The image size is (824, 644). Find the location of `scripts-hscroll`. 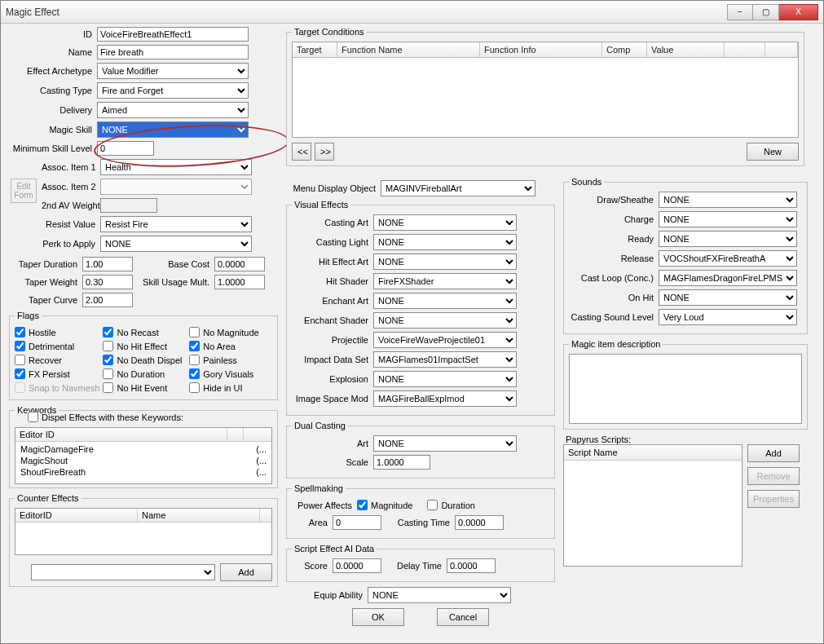

scripts-hscroll is located at coordinates (653, 575).